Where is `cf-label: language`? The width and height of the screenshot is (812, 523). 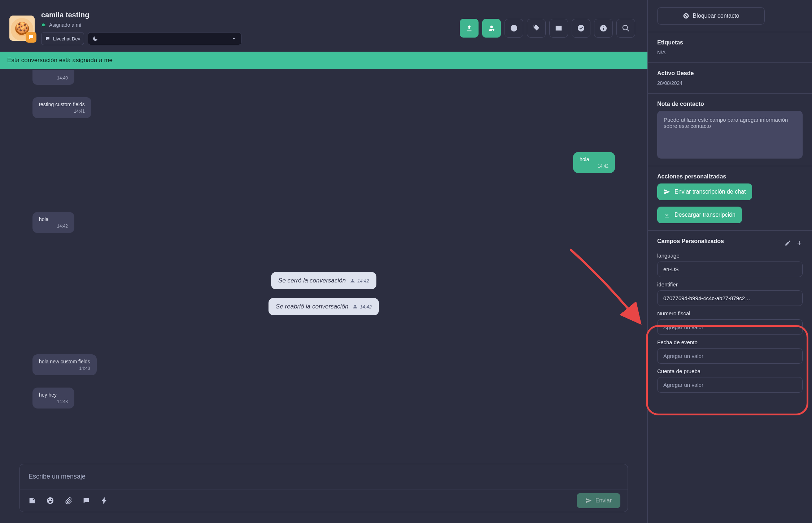 cf-label: language is located at coordinates (730, 256).